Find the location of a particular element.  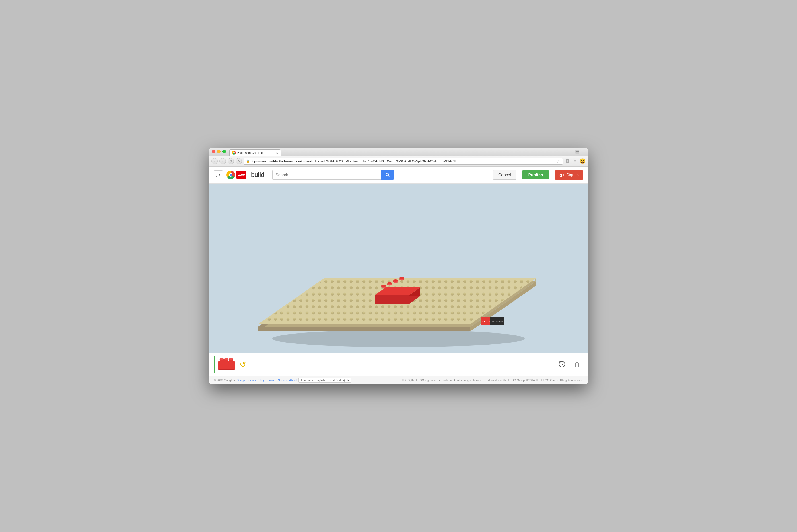

traffic-lights is located at coordinates (219, 152).